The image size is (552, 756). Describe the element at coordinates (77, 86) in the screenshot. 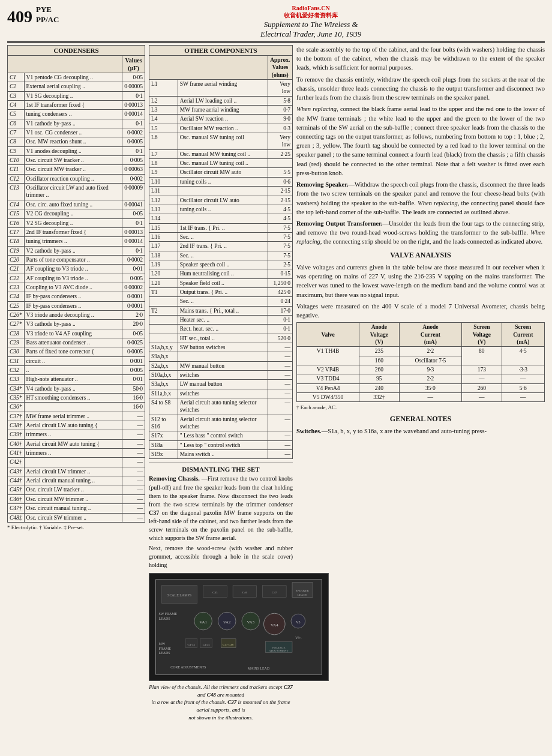

I see `table-row: C2External aerial coupling ..0·00005` at that location.